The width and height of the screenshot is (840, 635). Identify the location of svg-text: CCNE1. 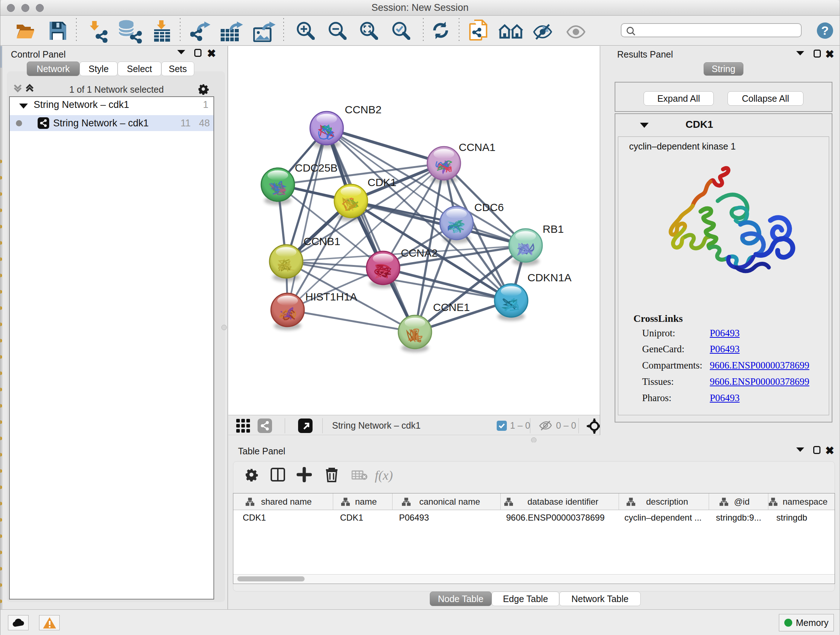
(451, 307).